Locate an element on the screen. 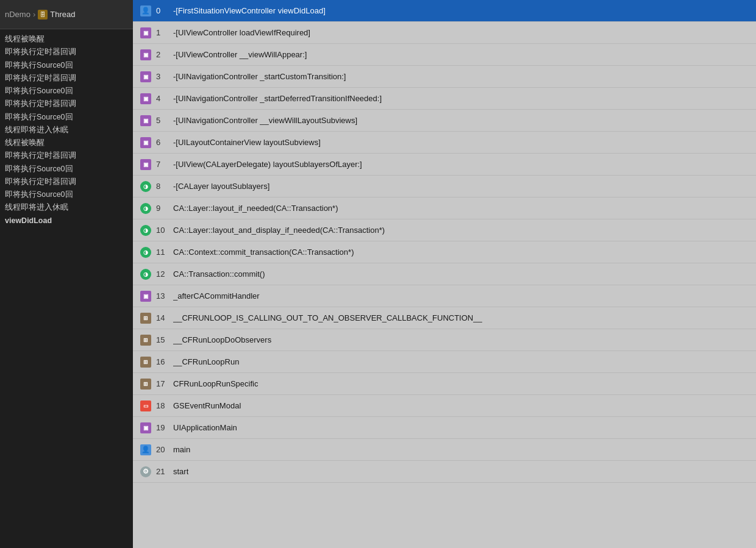 This screenshot has height=548, width=756. stack-frame-item: 👤 0 -[FirstSituationViewController viewD… is located at coordinates (444, 11).